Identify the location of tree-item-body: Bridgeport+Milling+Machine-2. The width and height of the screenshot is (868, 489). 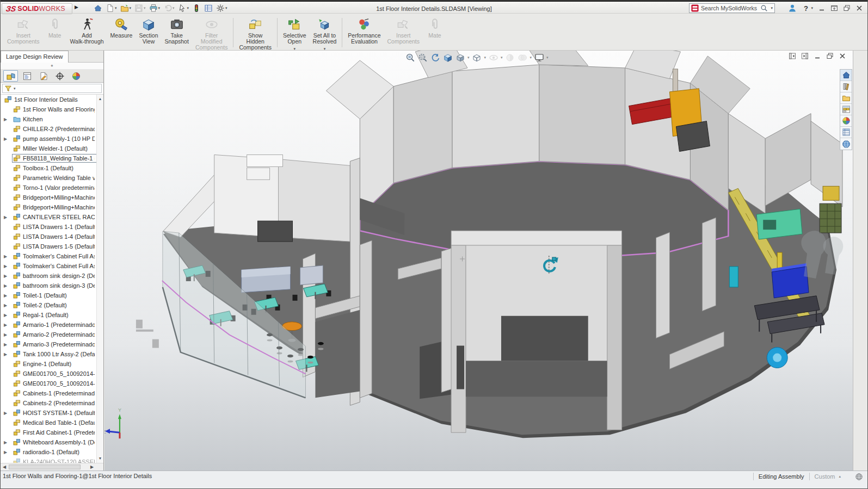
(54, 207).